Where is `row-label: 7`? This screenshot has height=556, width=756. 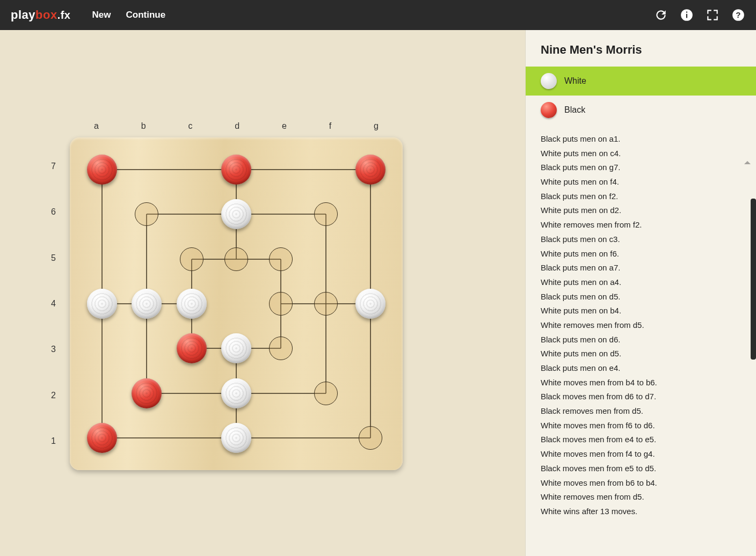 row-label: 7 is located at coordinates (54, 166).